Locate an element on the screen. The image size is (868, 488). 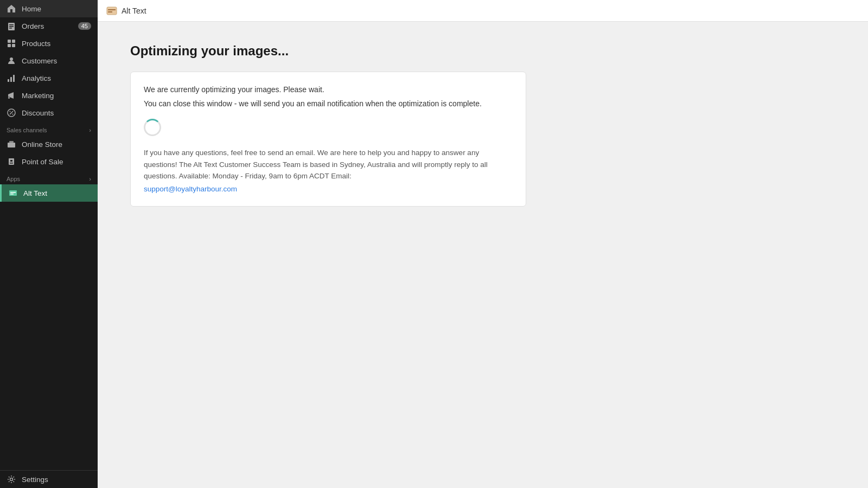
spinner-container is located at coordinates (328, 127).